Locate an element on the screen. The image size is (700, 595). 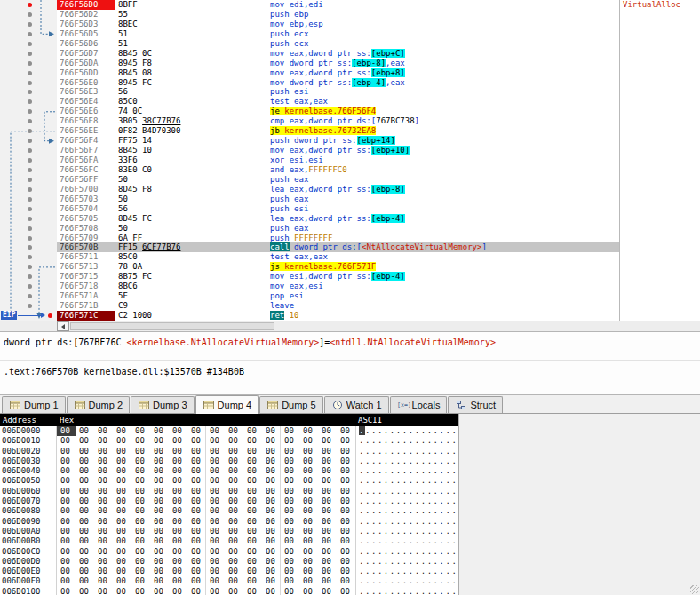
disasm-row: 766F56D38BECmov ebp,esp is located at coordinates (350, 25).